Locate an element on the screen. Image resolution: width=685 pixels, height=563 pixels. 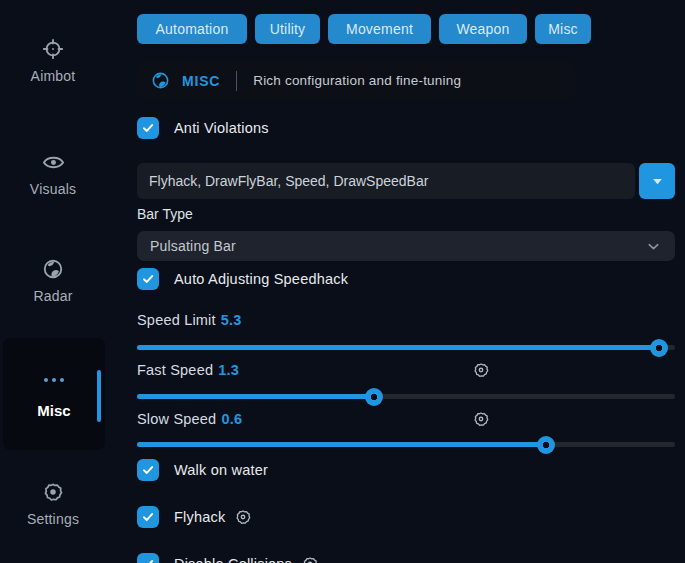
fast-speed-slider is located at coordinates (406, 396).